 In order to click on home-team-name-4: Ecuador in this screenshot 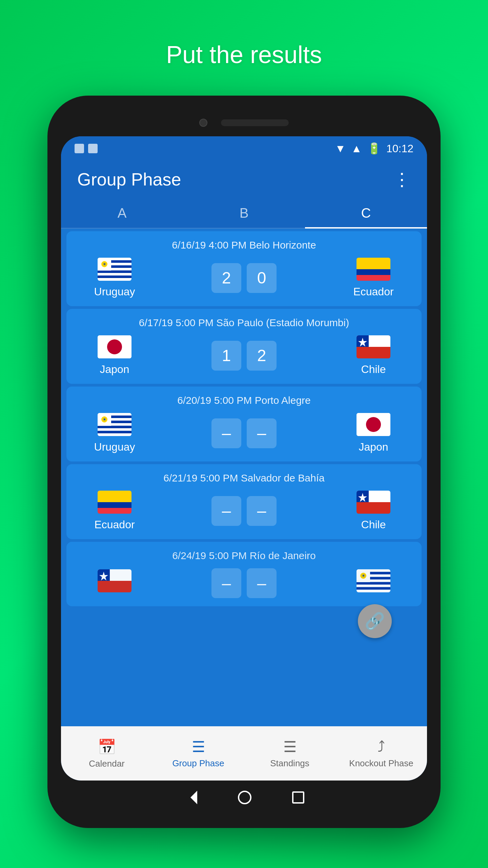, I will do `click(115, 525)`.